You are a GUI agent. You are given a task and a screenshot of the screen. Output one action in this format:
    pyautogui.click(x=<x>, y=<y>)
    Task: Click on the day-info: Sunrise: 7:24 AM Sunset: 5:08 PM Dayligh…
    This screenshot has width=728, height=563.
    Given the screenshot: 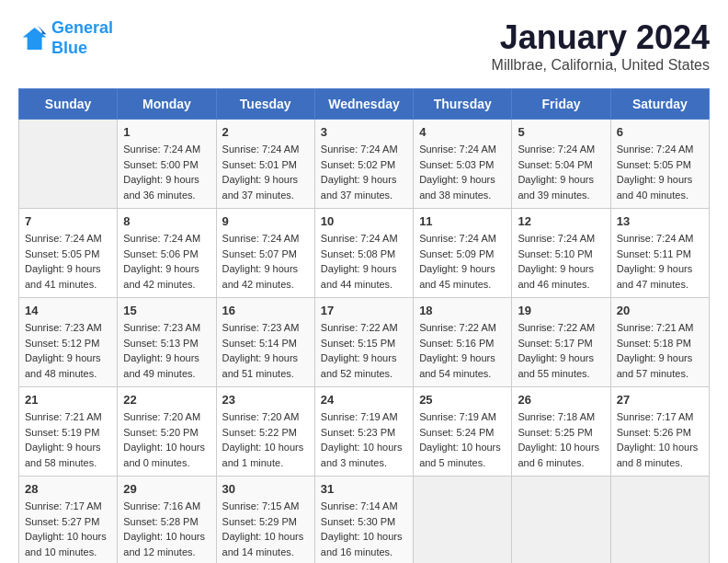 What is the action you would take?
    pyautogui.click(x=364, y=261)
    